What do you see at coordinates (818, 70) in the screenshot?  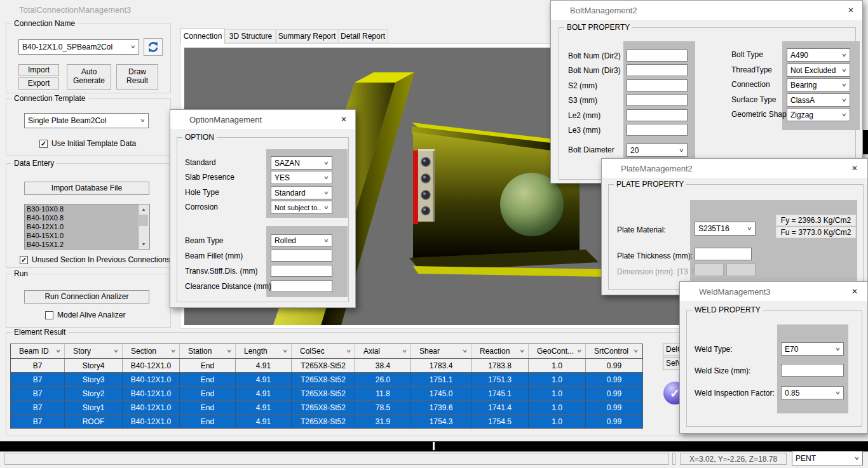 I see `thread-type-combo: Not Excluded` at bounding box center [818, 70].